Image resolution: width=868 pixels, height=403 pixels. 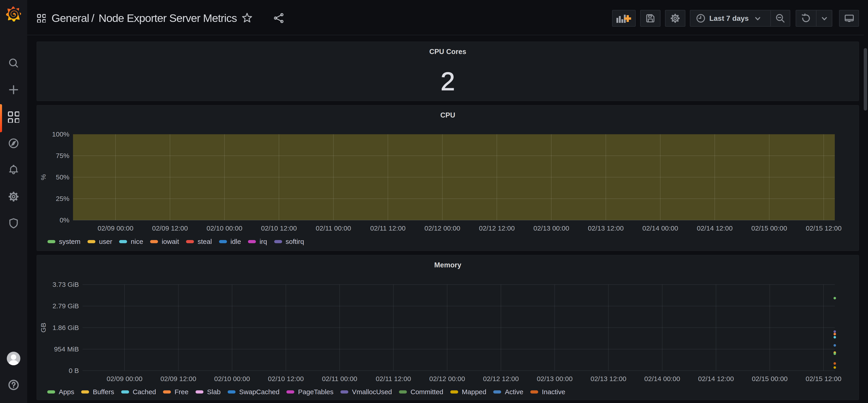 I want to click on svg-text: 3.73 GiB, so click(x=66, y=284).